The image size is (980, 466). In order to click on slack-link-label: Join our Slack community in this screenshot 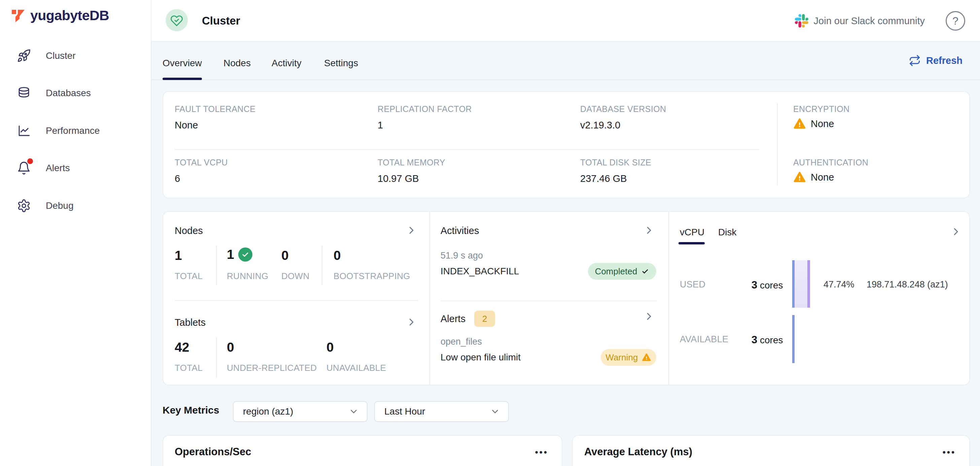, I will do `click(869, 21)`.